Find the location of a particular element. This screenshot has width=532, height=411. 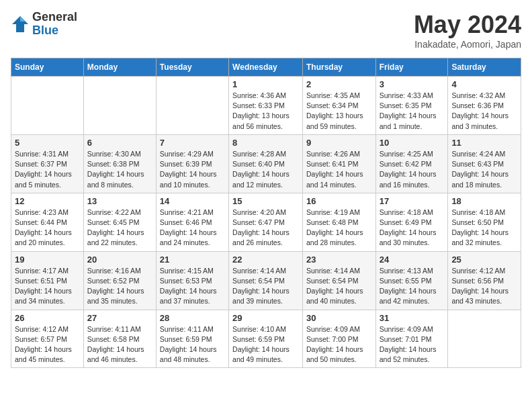

day-info: Sunrise: 4:09 AMSunset: 7:01 PMDaylight:… is located at coordinates (412, 345).